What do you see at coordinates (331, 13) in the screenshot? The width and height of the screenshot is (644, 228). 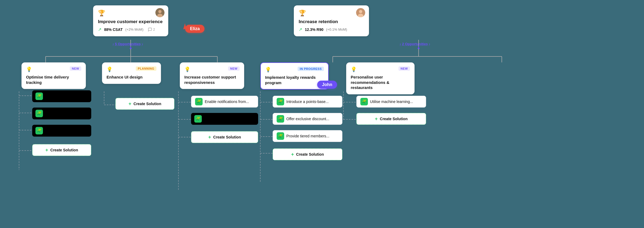 I see `goal2-trophy: 🏆` at bounding box center [331, 13].